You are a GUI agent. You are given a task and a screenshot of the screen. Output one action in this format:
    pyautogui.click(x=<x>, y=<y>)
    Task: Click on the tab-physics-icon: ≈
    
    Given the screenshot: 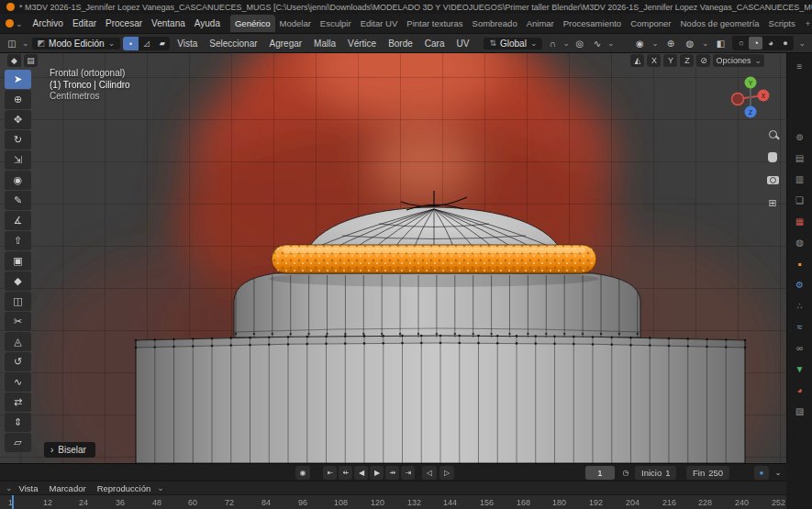 What is the action you would take?
    pyautogui.click(x=800, y=326)
    